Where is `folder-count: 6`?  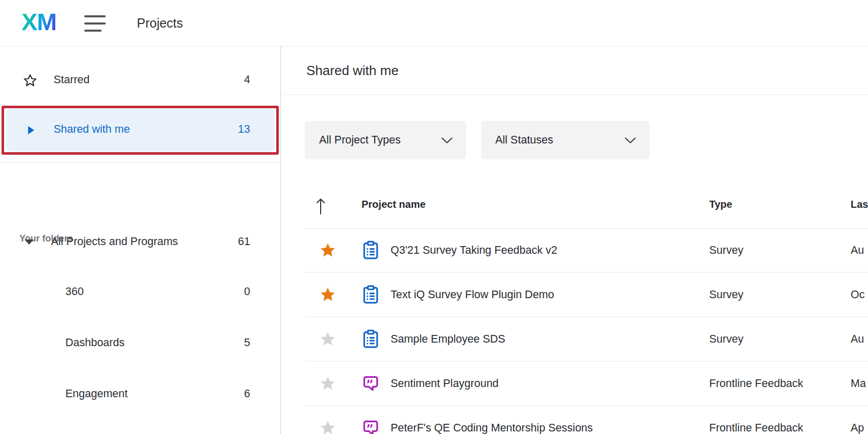 folder-count: 6 is located at coordinates (247, 394).